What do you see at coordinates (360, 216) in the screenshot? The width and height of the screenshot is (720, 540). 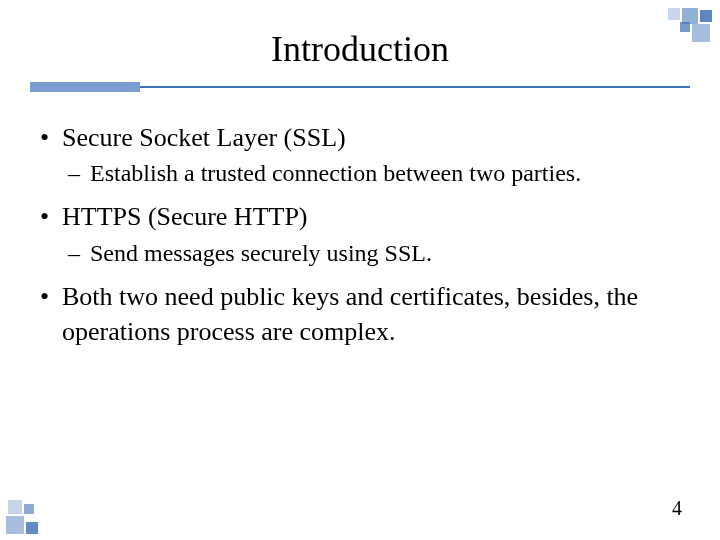 I see `bullet-item: • HTTPS (Secure HTTP)` at bounding box center [360, 216].